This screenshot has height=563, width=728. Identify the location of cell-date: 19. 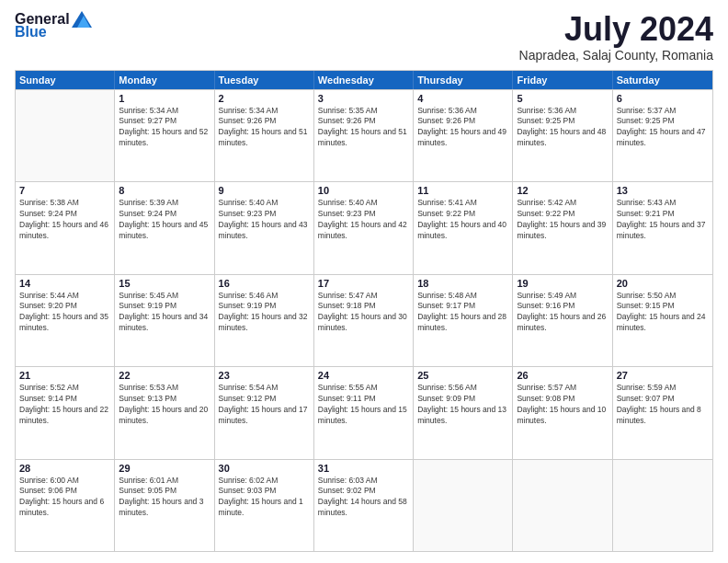
(563, 283).